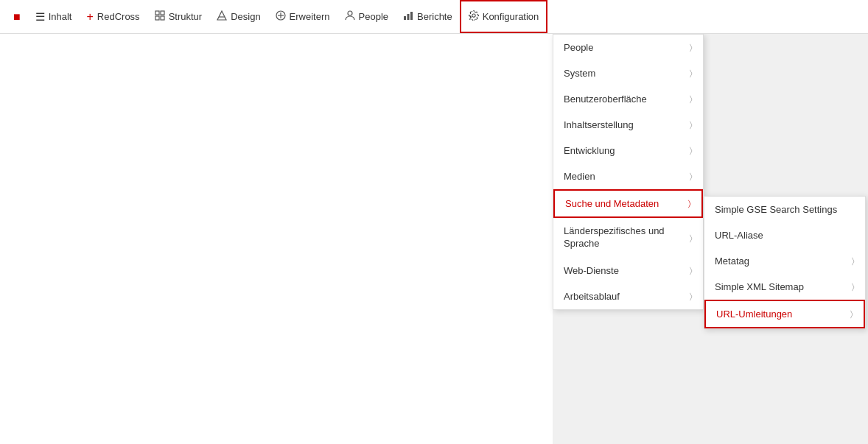 This screenshot has width=868, height=444. What do you see at coordinates (119, 16) in the screenshot?
I see `redcross-label: RedCross` at bounding box center [119, 16].